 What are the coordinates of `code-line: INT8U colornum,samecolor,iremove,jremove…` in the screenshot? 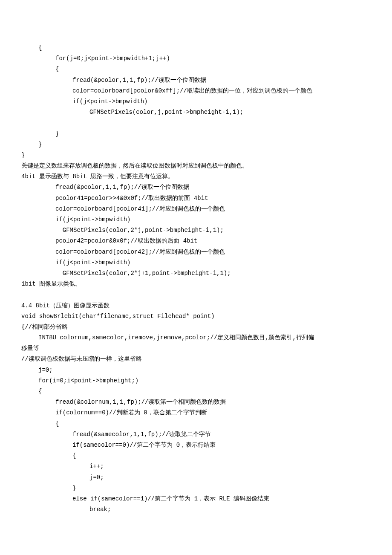 It's located at (196, 338).